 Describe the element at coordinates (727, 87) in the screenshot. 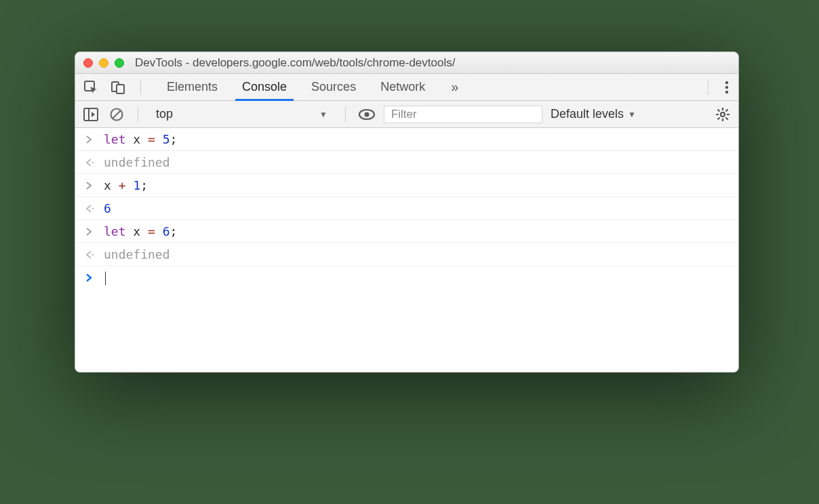

I see `kebab-menu-icon` at that location.